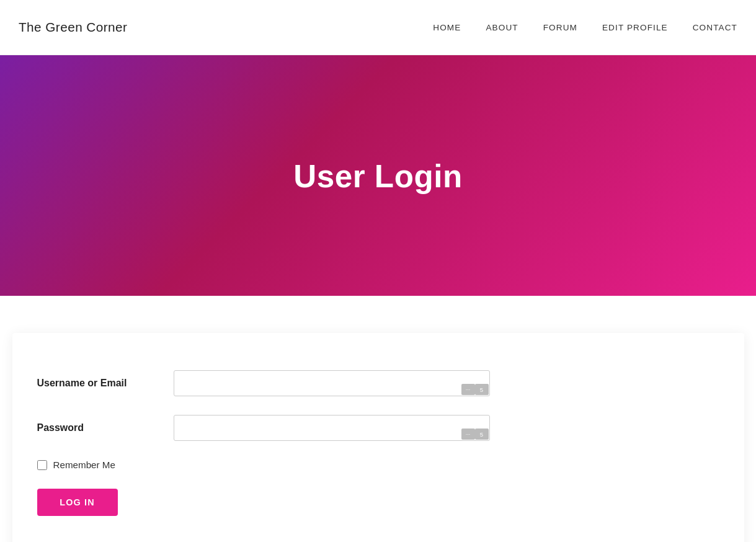 Image resolution: width=756 pixels, height=542 pixels. Describe the element at coordinates (468, 434) in the screenshot. I see `password-input-icon: ···` at that location.